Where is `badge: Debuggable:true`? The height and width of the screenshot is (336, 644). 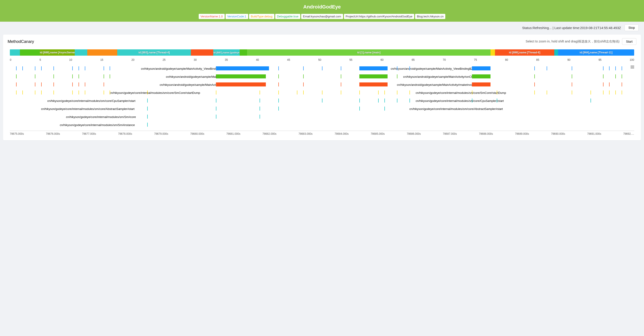 badge: Debuggable:true is located at coordinates (288, 16).